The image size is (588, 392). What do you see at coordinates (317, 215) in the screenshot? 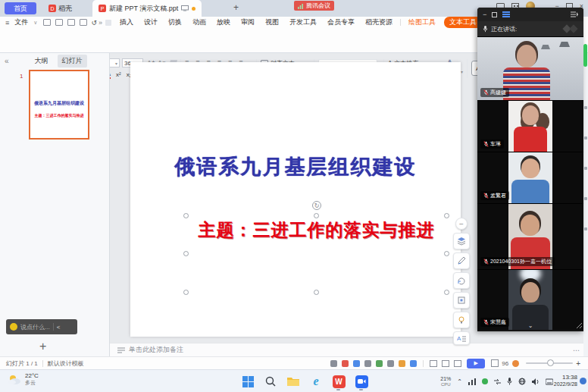
I see `resize-handle-n` at bounding box center [317, 215].